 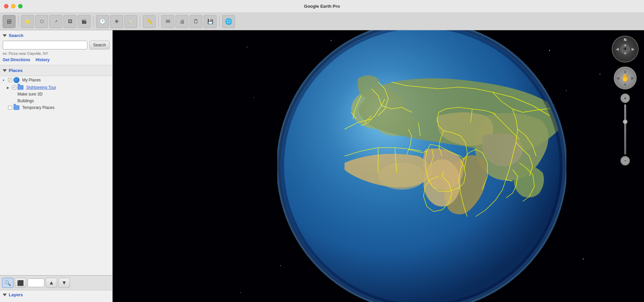 What do you see at coordinates (168, 22) in the screenshot?
I see `email-icon: ✉` at bounding box center [168, 22].